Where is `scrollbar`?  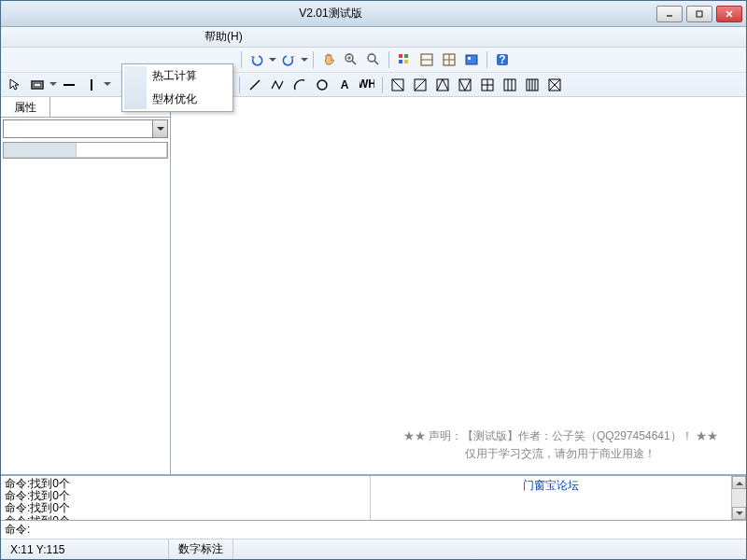
scrollbar is located at coordinates (739, 498).